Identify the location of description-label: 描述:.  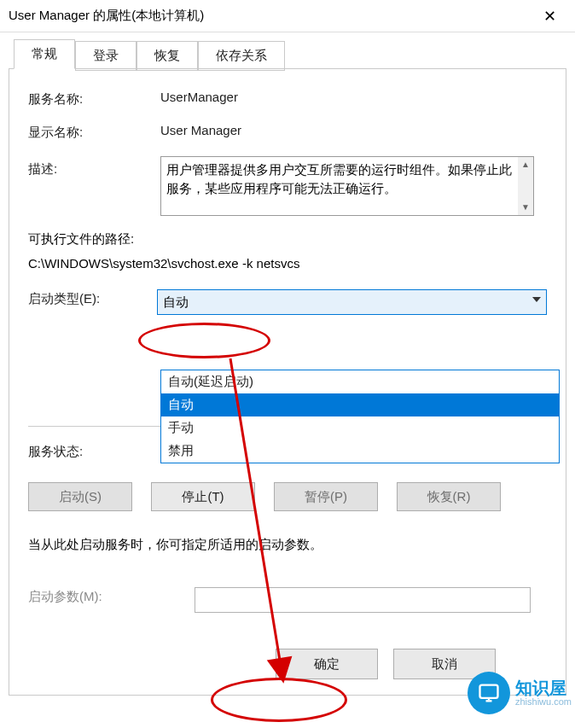
(94, 186).